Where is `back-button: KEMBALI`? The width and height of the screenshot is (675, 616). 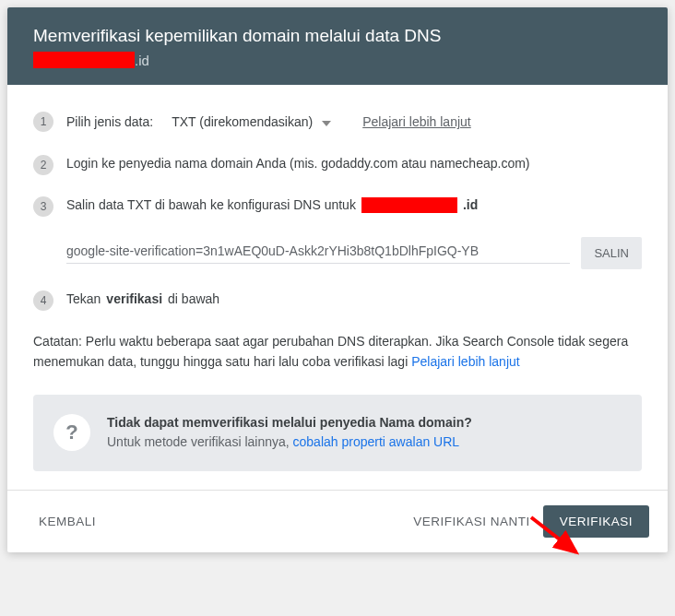
back-button: KEMBALI is located at coordinates (67, 522).